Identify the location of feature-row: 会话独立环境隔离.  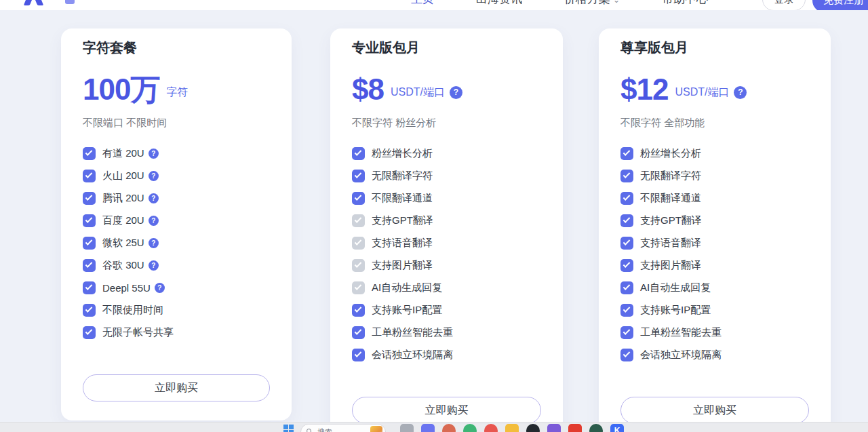
(446, 355).